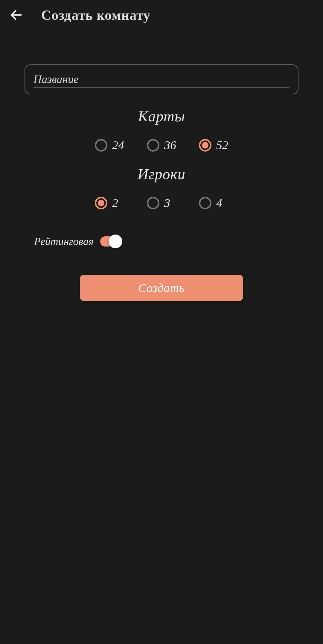  What do you see at coordinates (96, 15) in the screenshot?
I see `page-title: Создать комнату` at bounding box center [96, 15].